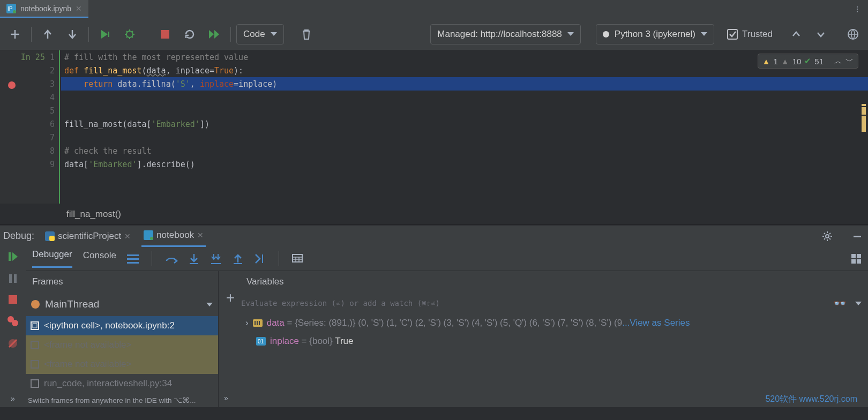 The width and height of the screenshot is (868, 420). What do you see at coordinates (46, 9) in the screenshot?
I see `file-tab-label: notebook.ipynb` at bounding box center [46, 9].